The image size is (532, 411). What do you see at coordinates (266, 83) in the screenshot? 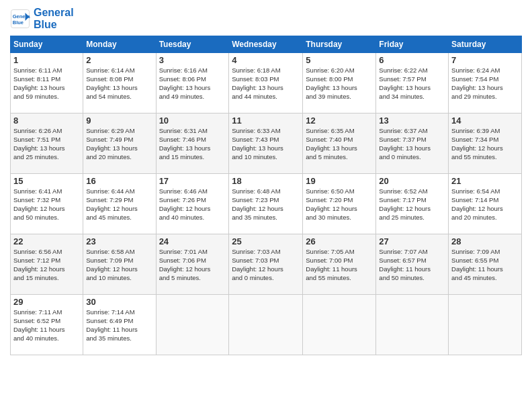
I see `calendar-day-cell: 4Sunrise: 6:18 AM Sunset: 8:03 PM Daylig…` at bounding box center [266, 83].